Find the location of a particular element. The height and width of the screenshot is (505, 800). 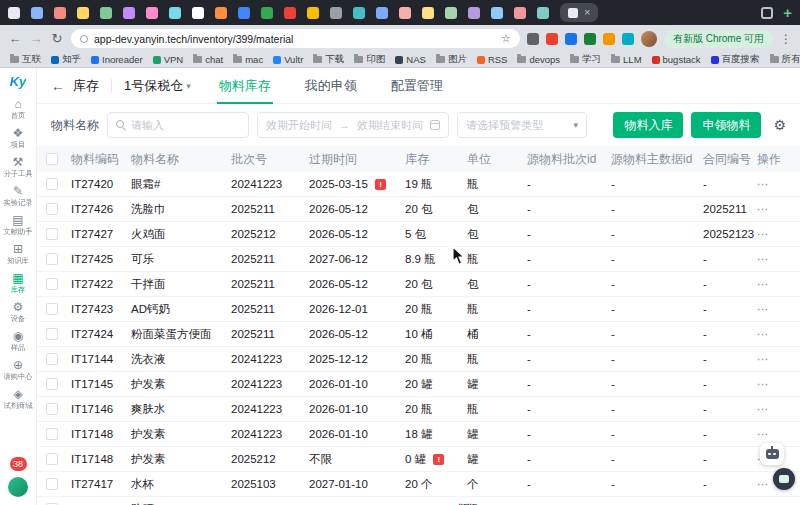

bookmark-item: Inoreader is located at coordinates (117, 60).